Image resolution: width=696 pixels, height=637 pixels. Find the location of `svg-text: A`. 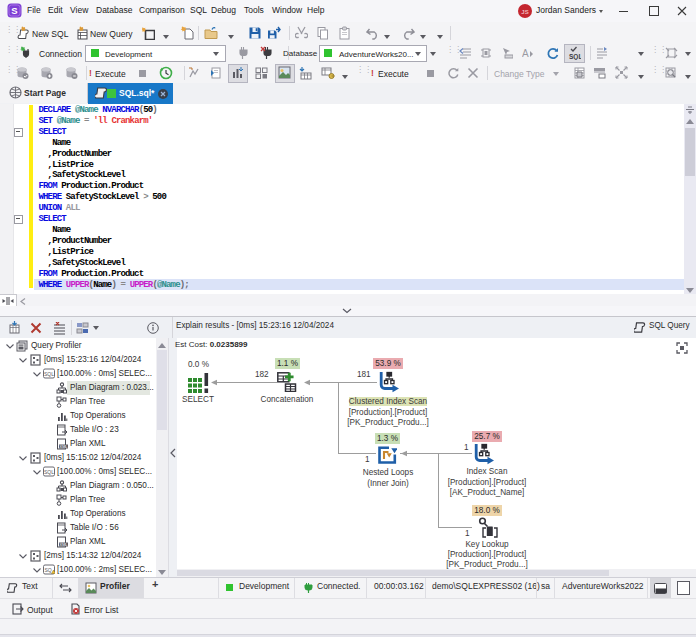

svg-text: A is located at coordinates (526, 54).